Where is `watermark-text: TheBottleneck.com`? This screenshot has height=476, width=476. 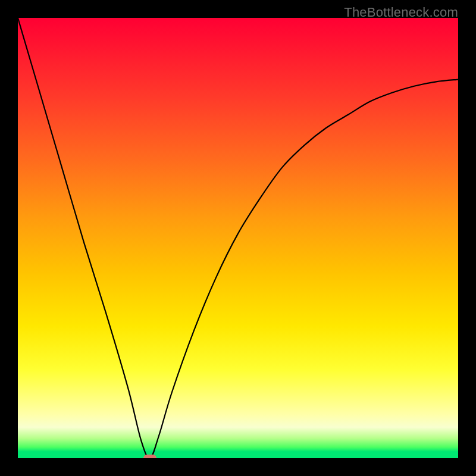 watermark-text: TheBottleneck.com is located at coordinates (401, 12).